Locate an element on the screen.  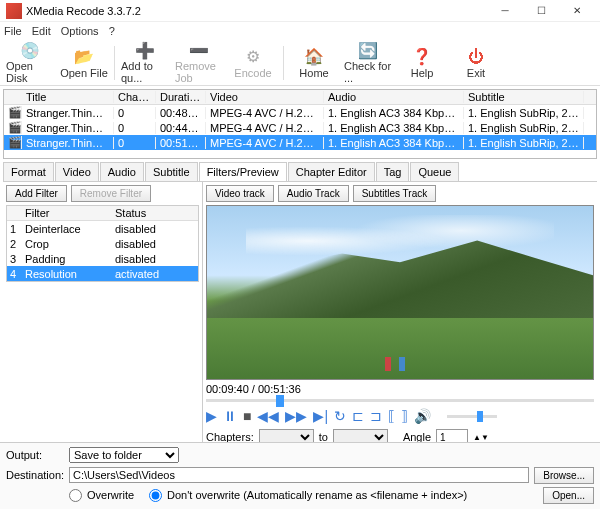
home-icon: 🏠 is located at coordinates (314, 57).